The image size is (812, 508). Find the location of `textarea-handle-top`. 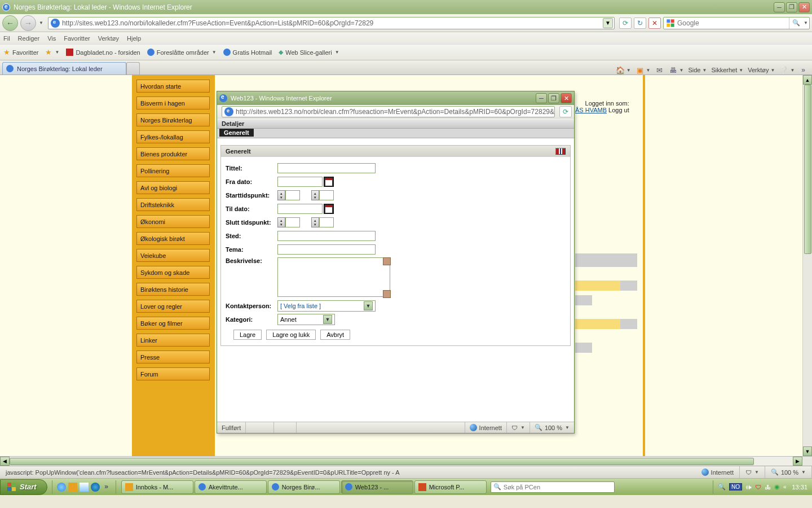

textarea-handle-top is located at coordinates (387, 261).